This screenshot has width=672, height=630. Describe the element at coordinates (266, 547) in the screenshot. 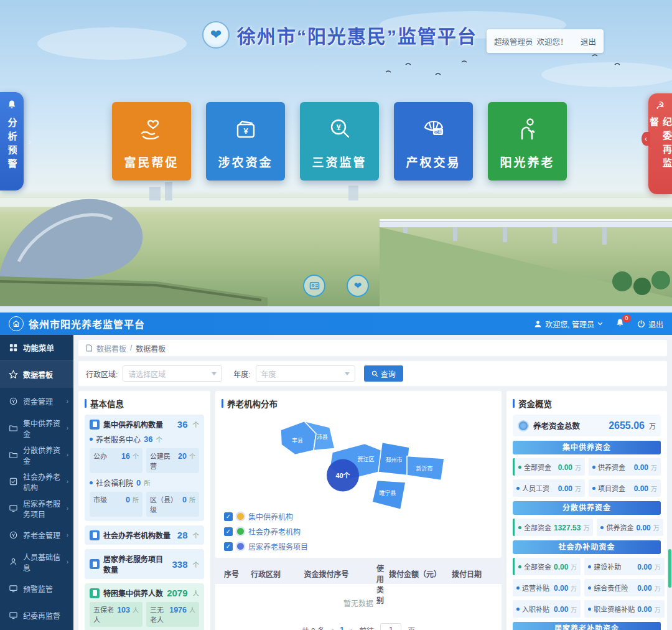

I see `map-legend-home-service: ✓ 居家养老服务项目` at that location.